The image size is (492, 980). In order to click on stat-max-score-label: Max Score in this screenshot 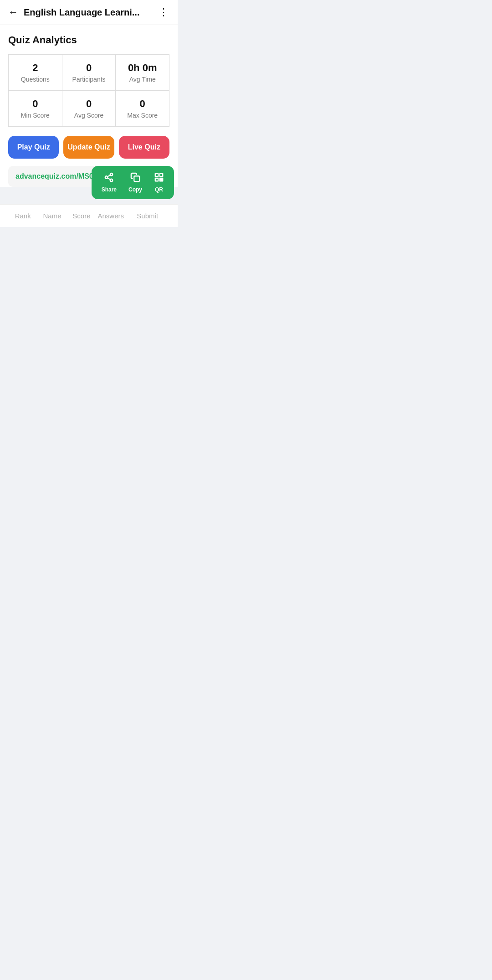, I will do `click(142, 115)`.